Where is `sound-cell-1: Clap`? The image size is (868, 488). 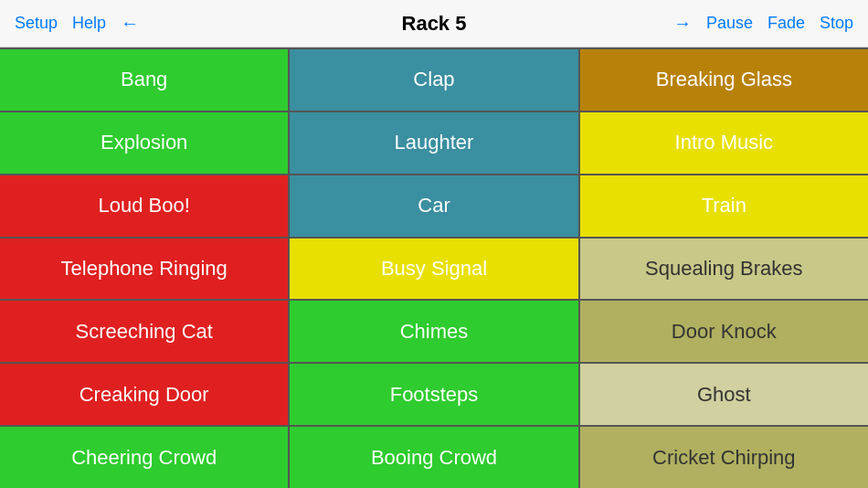 sound-cell-1: Clap is located at coordinates (433, 80).